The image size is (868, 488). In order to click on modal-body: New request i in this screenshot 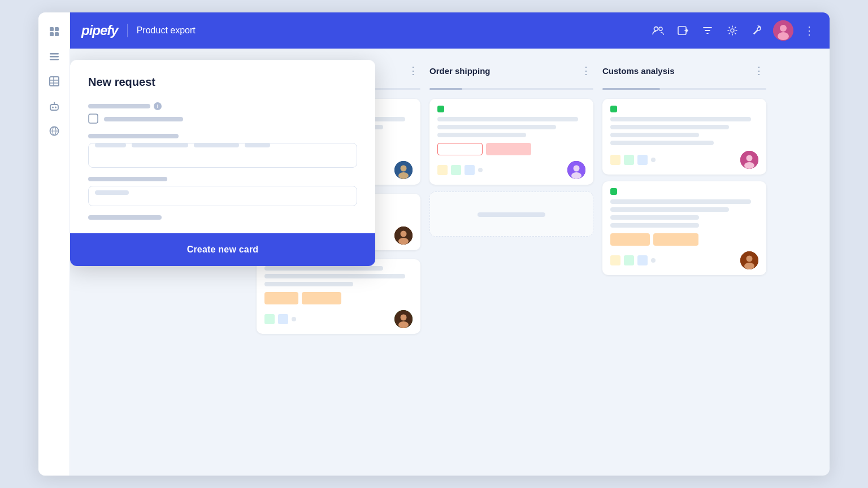, I will do `click(223, 147)`.